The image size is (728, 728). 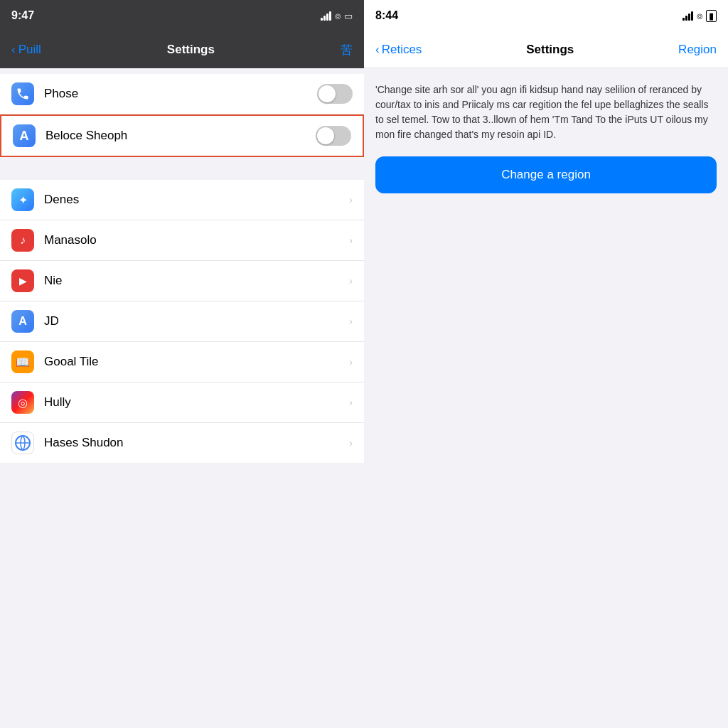 I want to click on settings-row-beloce: A Beloce Sheoph, so click(x=182, y=136).